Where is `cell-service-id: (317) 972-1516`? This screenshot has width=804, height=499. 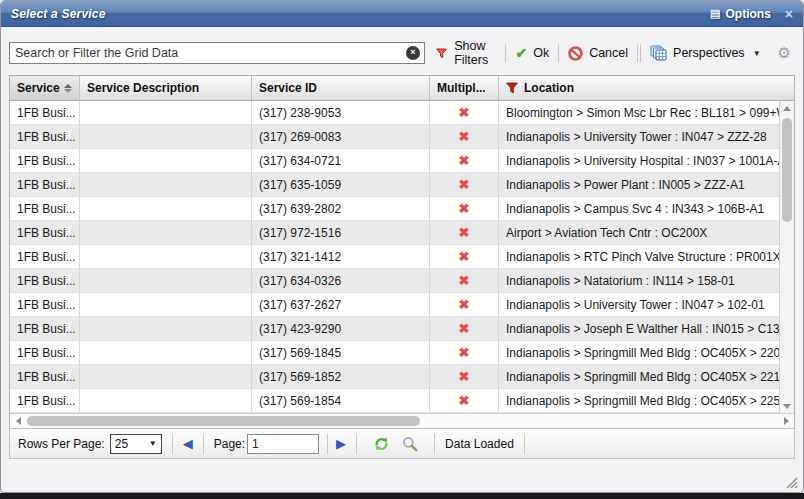 cell-service-id: (317) 972-1516 is located at coordinates (341, 232).